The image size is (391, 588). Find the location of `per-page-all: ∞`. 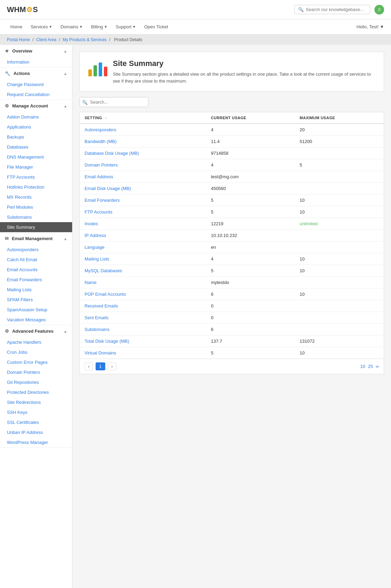

per-page-all: ∞ is located at coordinates (378, 366).